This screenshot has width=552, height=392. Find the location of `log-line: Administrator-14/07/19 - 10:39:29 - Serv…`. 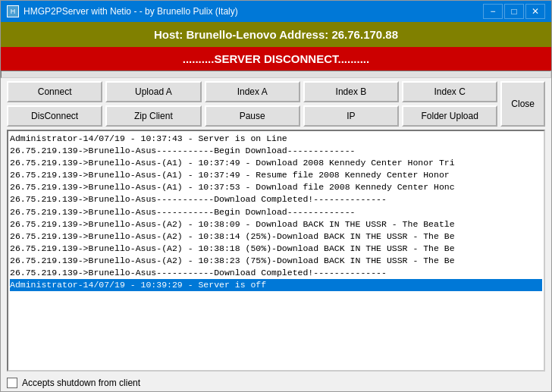

log-line: Administrator-14/07/19 - 10:39:29 - Serv… is located at coordinates (276, 285).